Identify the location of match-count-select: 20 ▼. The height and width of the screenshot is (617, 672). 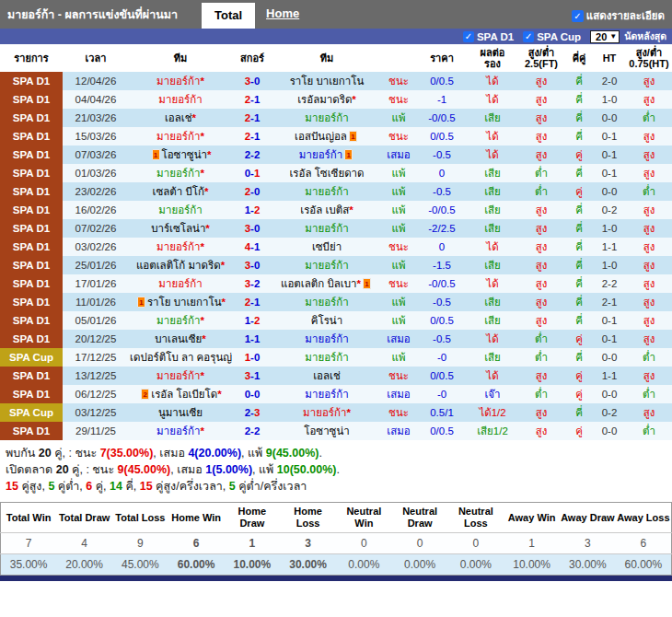
(605, 37).